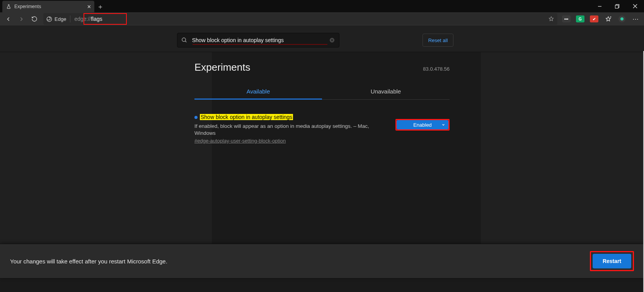 This screenshot has height=292, width=644. Describe the element at coordinates (100, 7) in the screenshot. I see `new-tab-button: ＋` at that location.